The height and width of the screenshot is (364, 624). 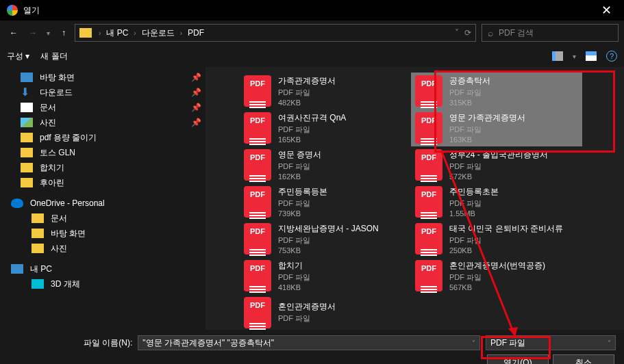 I want to click on file-item: PDF영문 가족관계증명서PDF 파일163KB, so click(x=497, y=128).